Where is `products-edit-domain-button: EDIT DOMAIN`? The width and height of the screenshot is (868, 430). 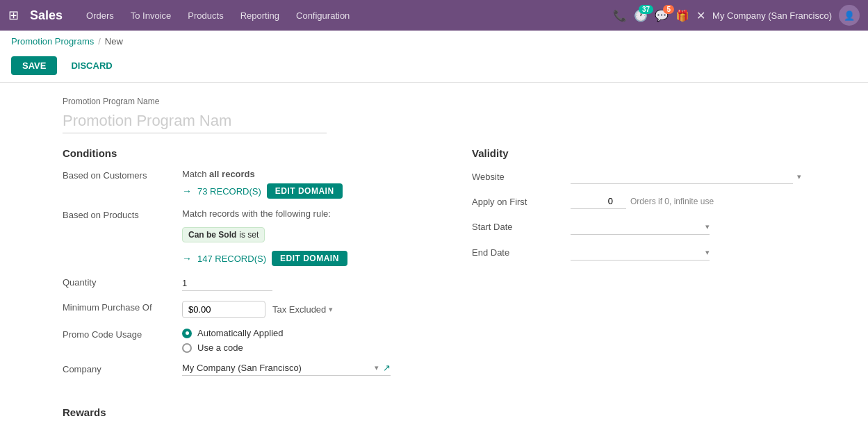 products-edit-domain-button: EDIT DOMAIN is located at coordinates (310, 258).